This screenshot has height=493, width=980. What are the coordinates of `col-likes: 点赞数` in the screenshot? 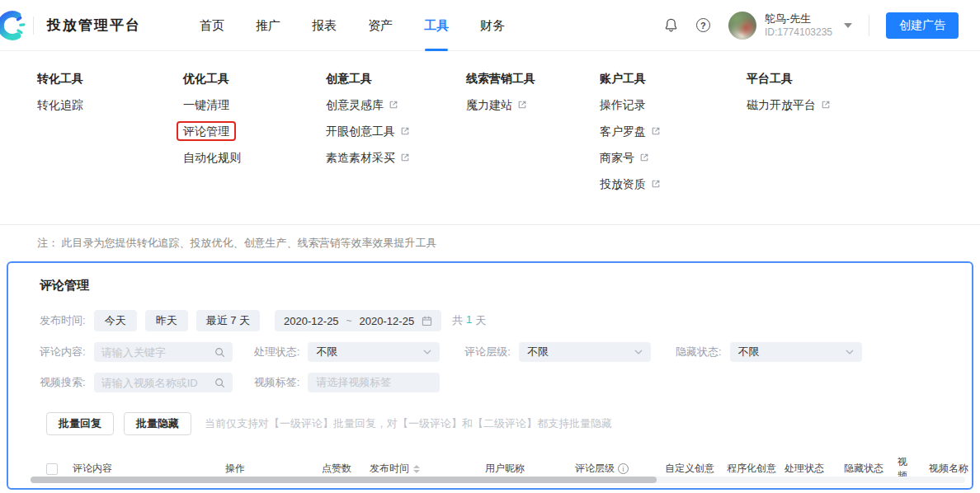 It's located at (346, 468).